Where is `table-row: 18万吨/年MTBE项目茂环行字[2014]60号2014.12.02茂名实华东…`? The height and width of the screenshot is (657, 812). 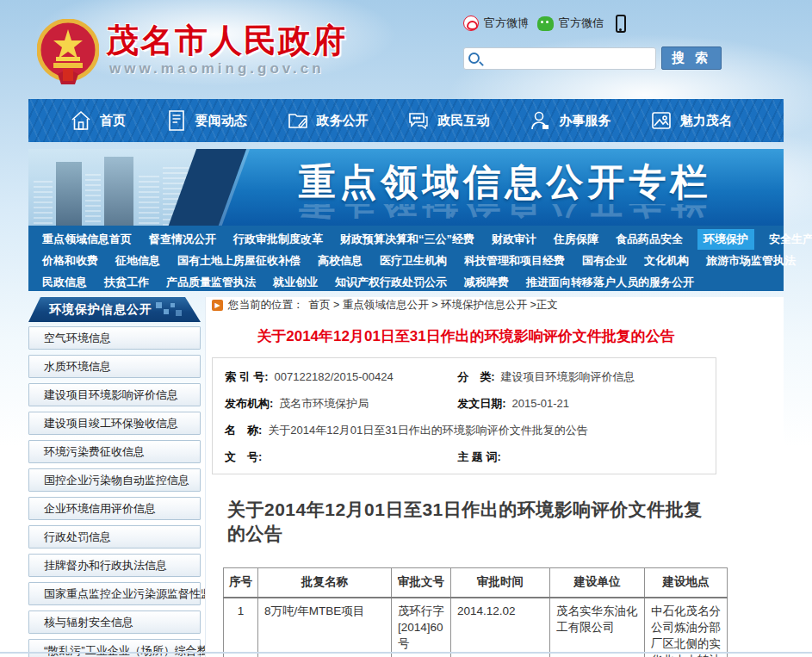
table-row: 18万吨/年MTBE项目茂环行字[2014]60号2014.12.02茂名实华东… is located at coordinates (475, 627).